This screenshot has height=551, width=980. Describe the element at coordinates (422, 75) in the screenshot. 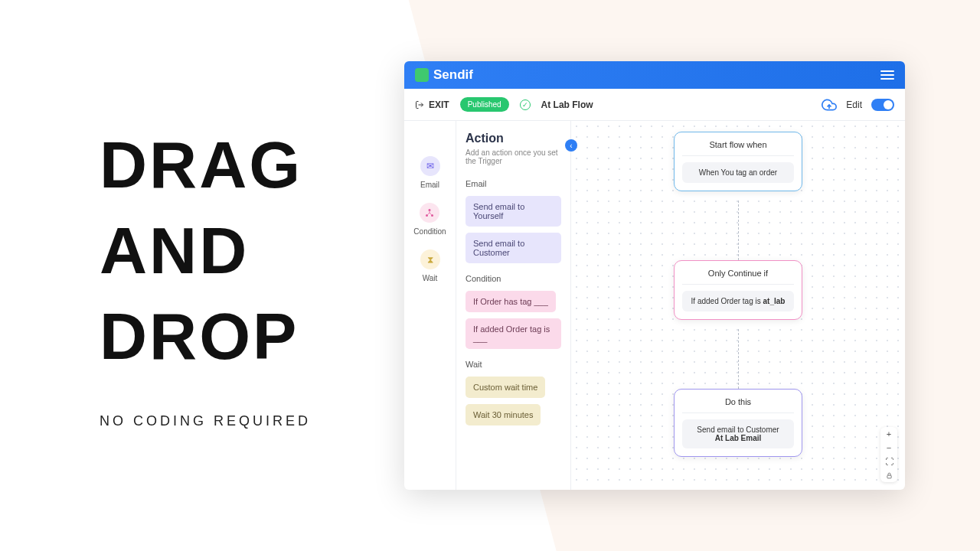

I see `logo-icon` at that location.